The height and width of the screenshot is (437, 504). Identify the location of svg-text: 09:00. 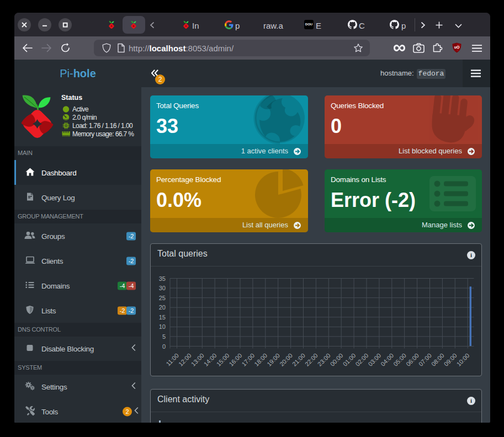
(450, 360).